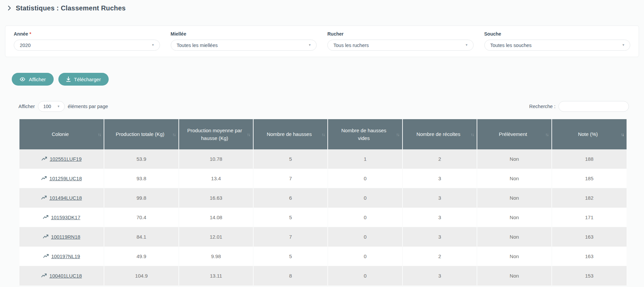 The height and width of the screenshot is (287, 644). What do you see at coordinates (400, 45) in the screenshot?
I see `rucher-select: Tous les ruchers ▼` at bounding box center [400, 45].